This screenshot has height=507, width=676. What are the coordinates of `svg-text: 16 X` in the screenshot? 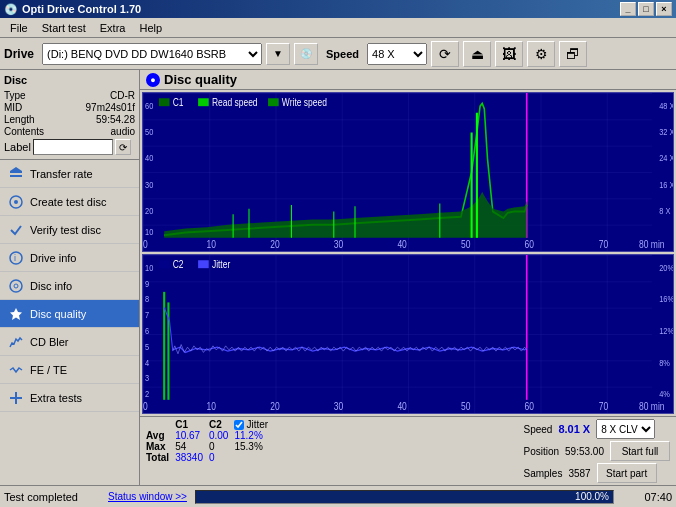 It's located at (666, 184).